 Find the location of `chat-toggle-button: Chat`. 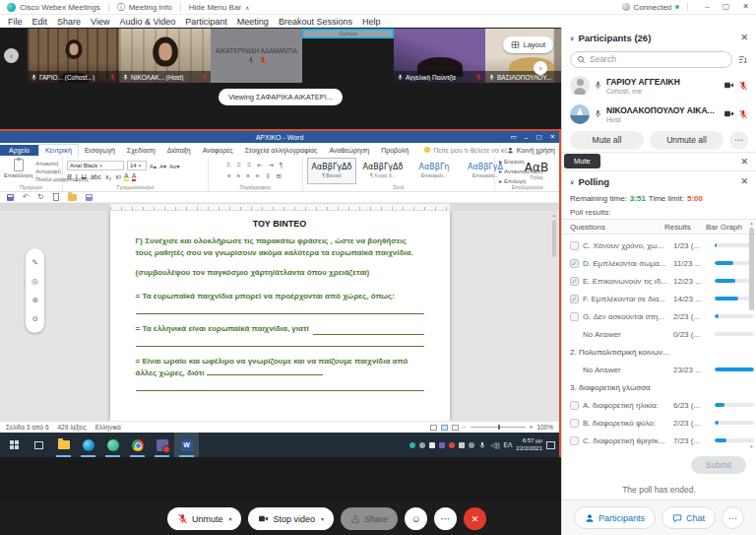

chat-toggle-button: Chat is located at coordinates (689, 518).